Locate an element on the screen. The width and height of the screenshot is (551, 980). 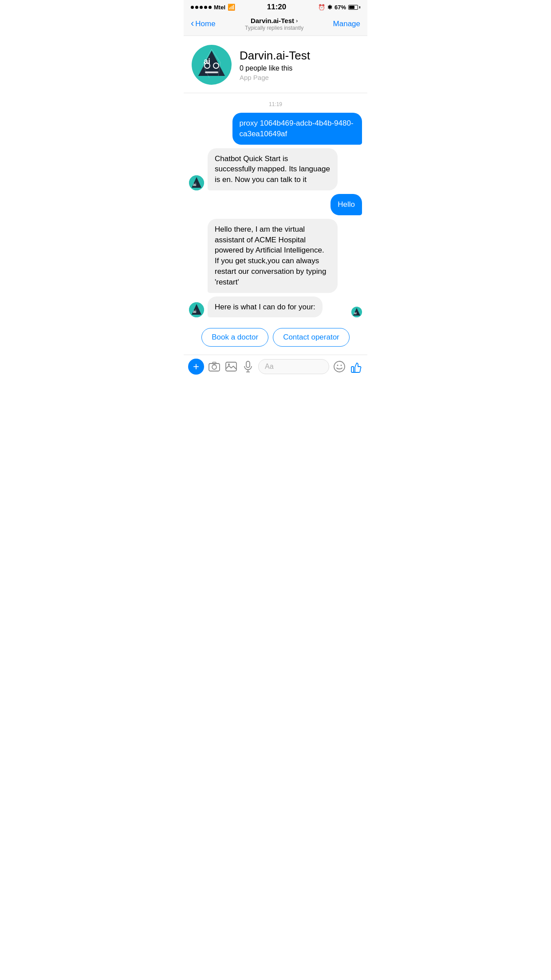
nav-bar: ‹ Home Darvin.ai-Test › Typically replie… is located at coordinates (276, 25).